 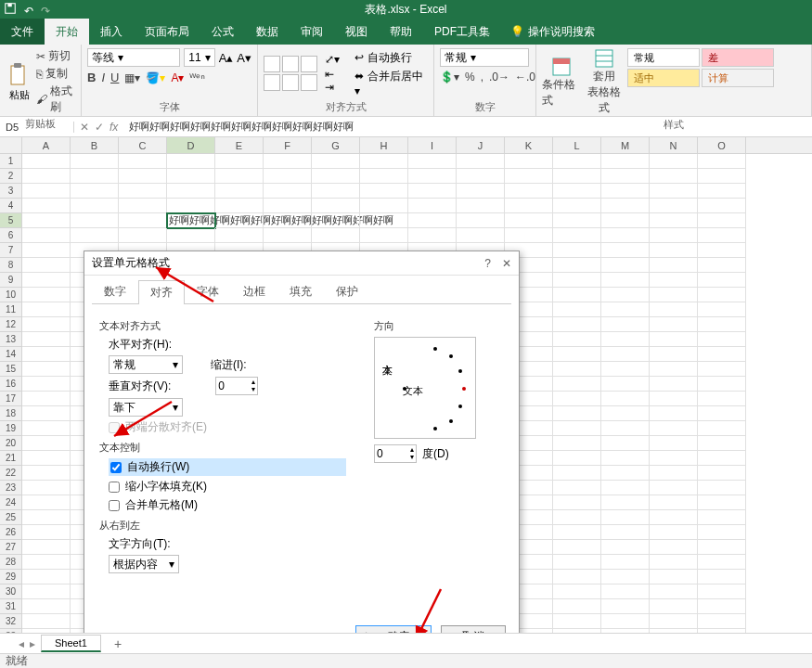 I want to click on wrap-text-button: ↩ 自动换行, so click(x=392, y=58).